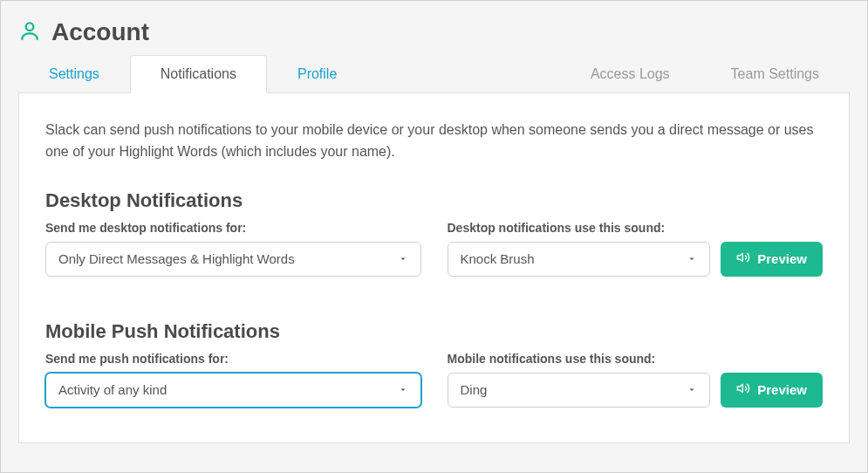 This screenshot has height=473, width=868. Describe the element at coordinates (176, 258) in the screenshot. I see `desktop-for-value: Only Direct Messages & Highlight Words` at that location.